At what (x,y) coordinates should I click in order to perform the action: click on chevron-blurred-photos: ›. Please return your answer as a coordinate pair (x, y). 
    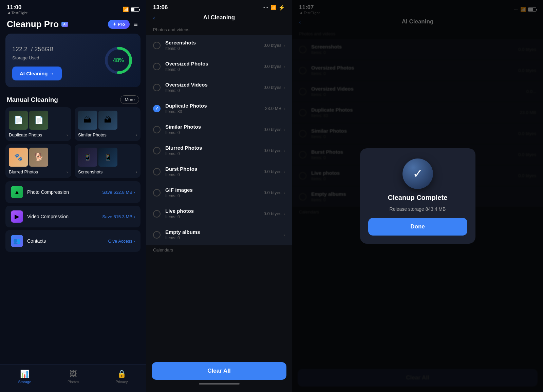
    Looking at the image, I should click on (284, 151).